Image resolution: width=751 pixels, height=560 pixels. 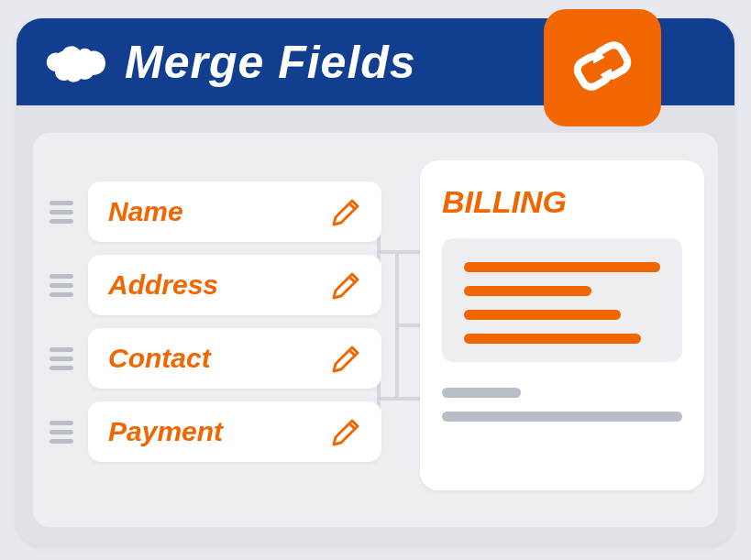 I want to click on field-label: Contact, so click(x=160, y=358).